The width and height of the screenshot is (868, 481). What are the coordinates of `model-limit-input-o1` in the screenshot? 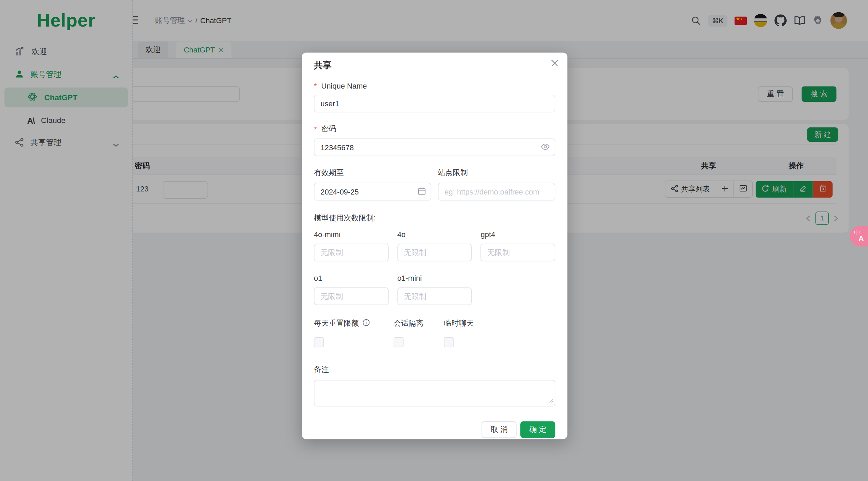 It's located at (351, 296).